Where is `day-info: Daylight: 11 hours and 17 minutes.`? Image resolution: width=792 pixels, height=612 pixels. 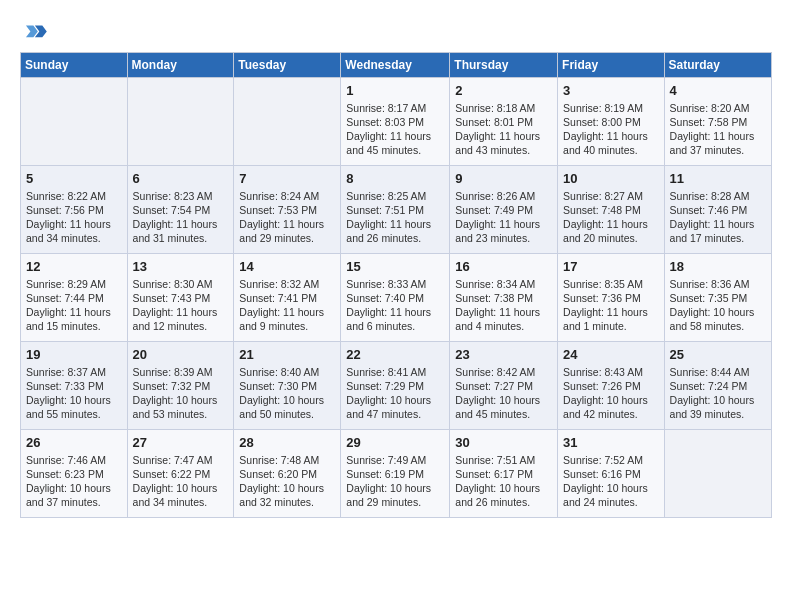 day-info: Daylight: 11 hours and 17 minutes. is located at coordinates (718, 231).